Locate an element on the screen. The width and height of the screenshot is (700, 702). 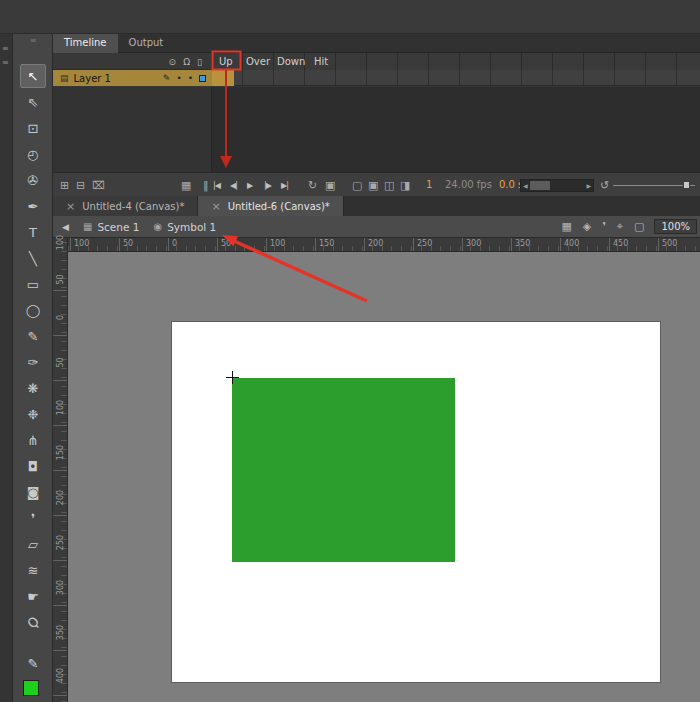
brush-tool: ✑ is located at coordinates (33, 362).